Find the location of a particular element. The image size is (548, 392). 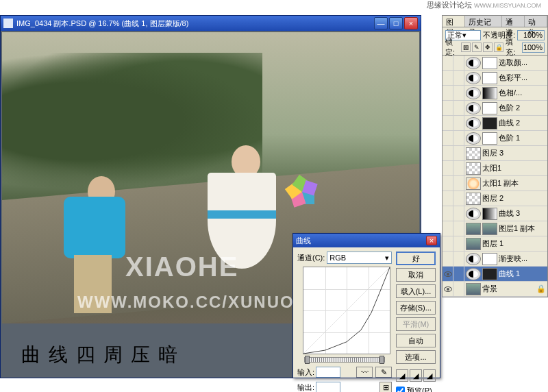

options-button: 选项... is located at coordinates (416, 357).